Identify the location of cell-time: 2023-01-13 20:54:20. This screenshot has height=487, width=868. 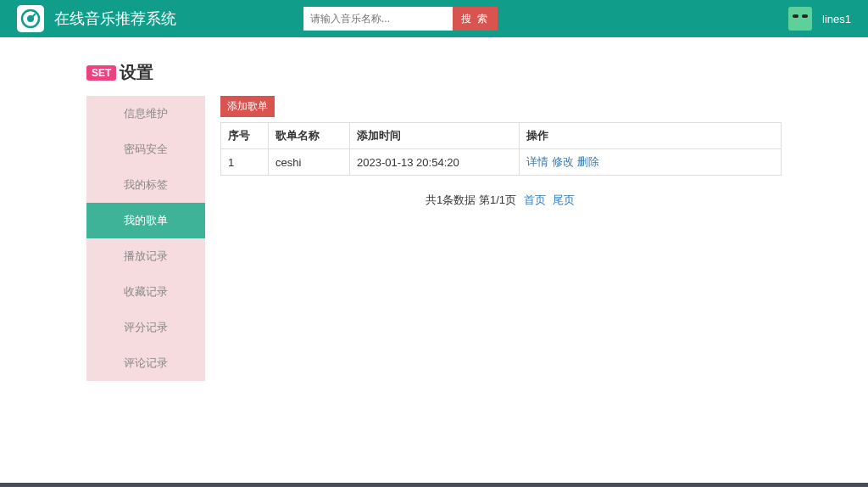
(435, 163).